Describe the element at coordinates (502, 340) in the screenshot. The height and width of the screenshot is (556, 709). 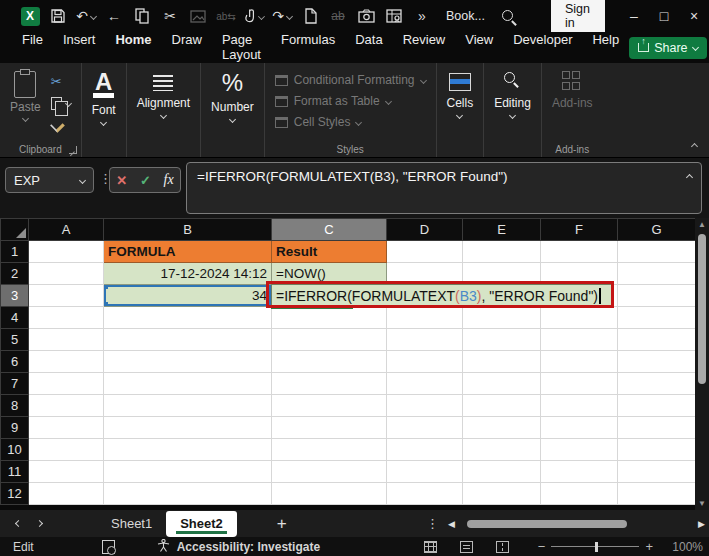
I see `cell-E5` at that location.